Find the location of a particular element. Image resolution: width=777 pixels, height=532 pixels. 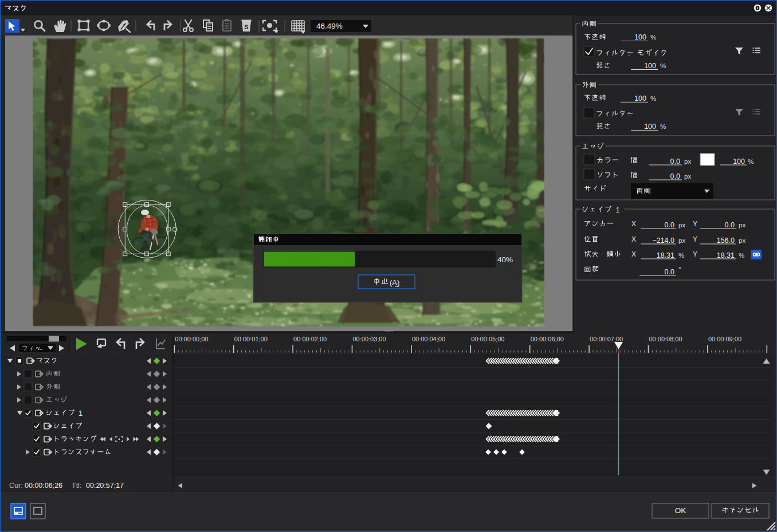

svg-text: OK is located at coordinates (681, 511).